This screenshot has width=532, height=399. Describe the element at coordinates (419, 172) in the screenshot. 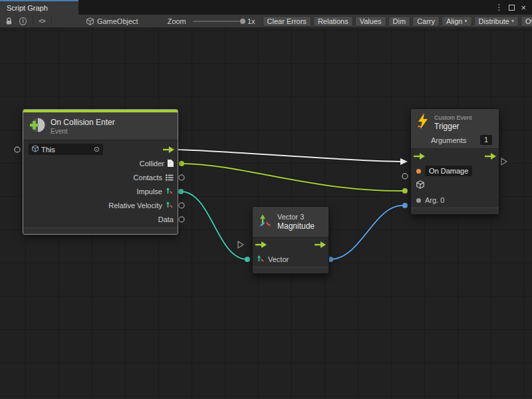

I see `string-port-dot` at that location.